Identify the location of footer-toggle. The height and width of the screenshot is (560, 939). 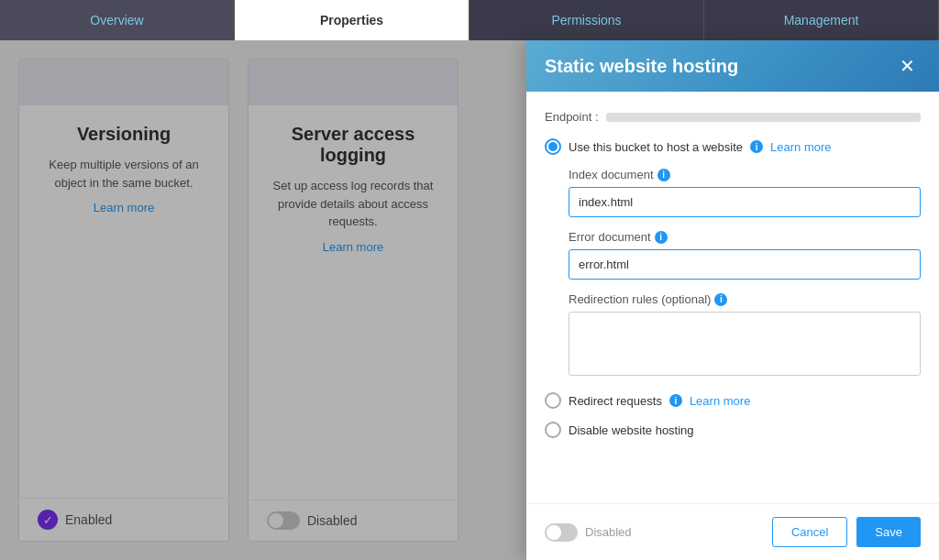
(561, 533).